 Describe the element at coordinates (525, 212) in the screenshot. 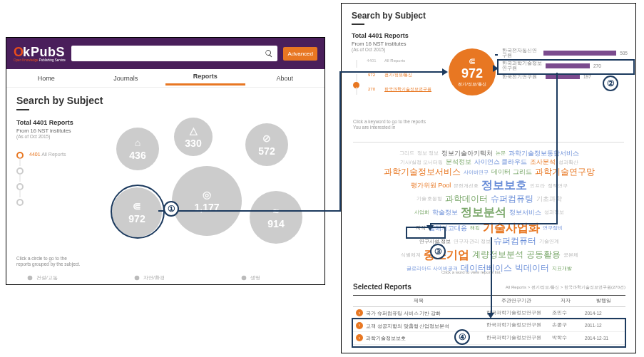

I see `cloud-word: 정보서비스` at that location.